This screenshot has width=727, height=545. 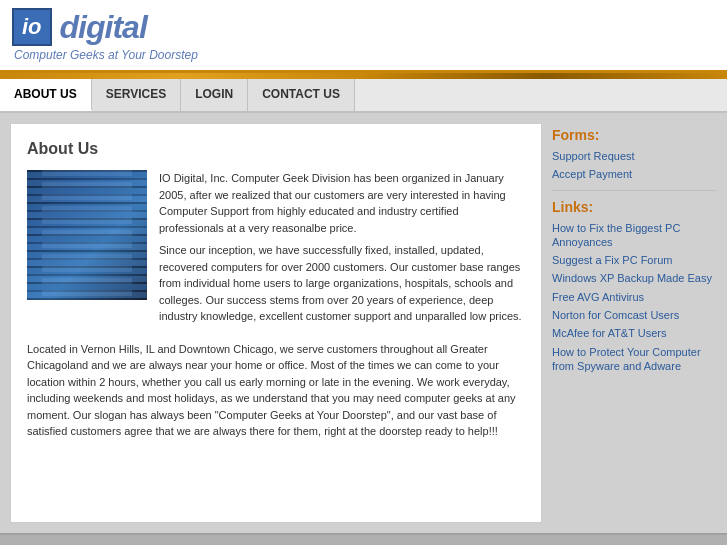 I want to click on sidebar-link-6: How to Protect Your Computer from Spywar…, so click(x=634, y=360).